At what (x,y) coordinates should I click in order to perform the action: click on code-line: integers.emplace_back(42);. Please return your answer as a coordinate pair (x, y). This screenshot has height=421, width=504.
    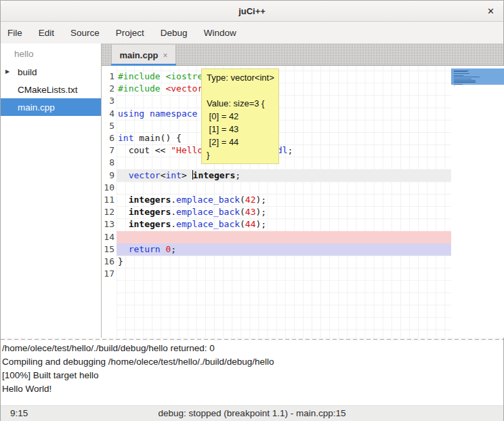
    Looking at the image, I should click on (192, 200).